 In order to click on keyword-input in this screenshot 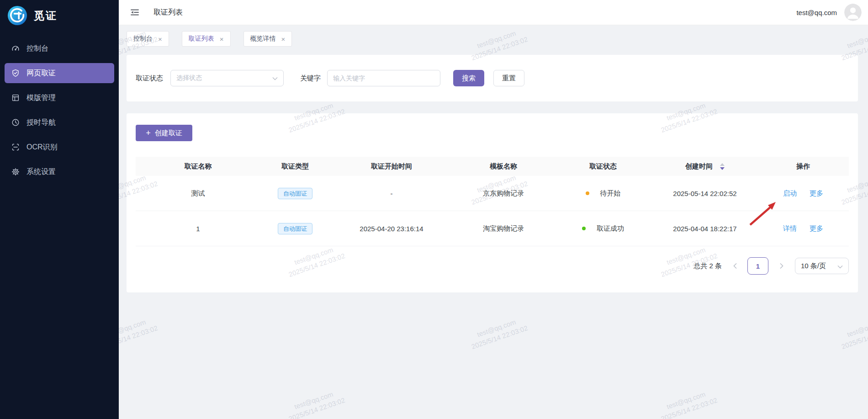, I will do `click(384, 78)`.